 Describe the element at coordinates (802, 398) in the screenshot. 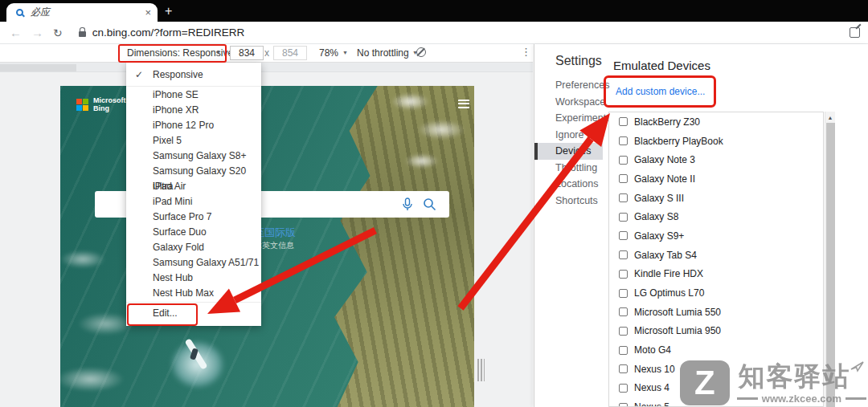

I see `watermark-site: www.zkcee.com` at that location.